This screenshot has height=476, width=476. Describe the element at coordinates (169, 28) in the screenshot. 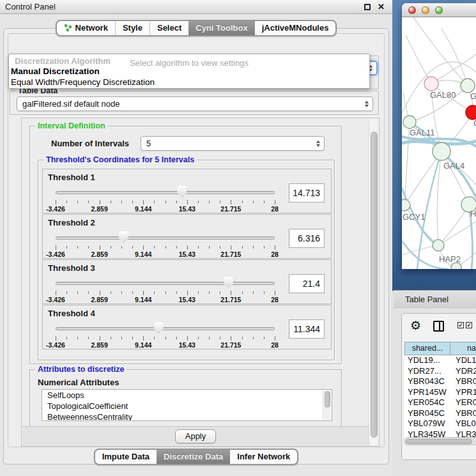

I see `tab-select: Select` at that location.